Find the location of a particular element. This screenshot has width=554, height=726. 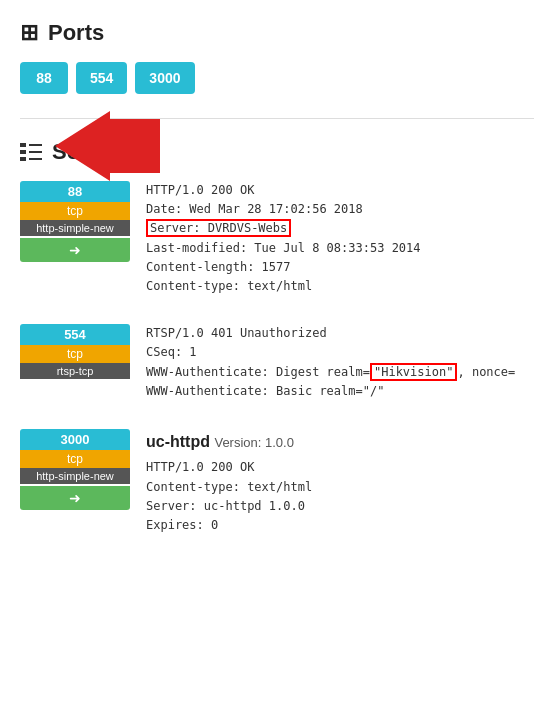

response-line: Date: Wed Mar 28 17:02:56 2018 is located at coordinates (340, 210).